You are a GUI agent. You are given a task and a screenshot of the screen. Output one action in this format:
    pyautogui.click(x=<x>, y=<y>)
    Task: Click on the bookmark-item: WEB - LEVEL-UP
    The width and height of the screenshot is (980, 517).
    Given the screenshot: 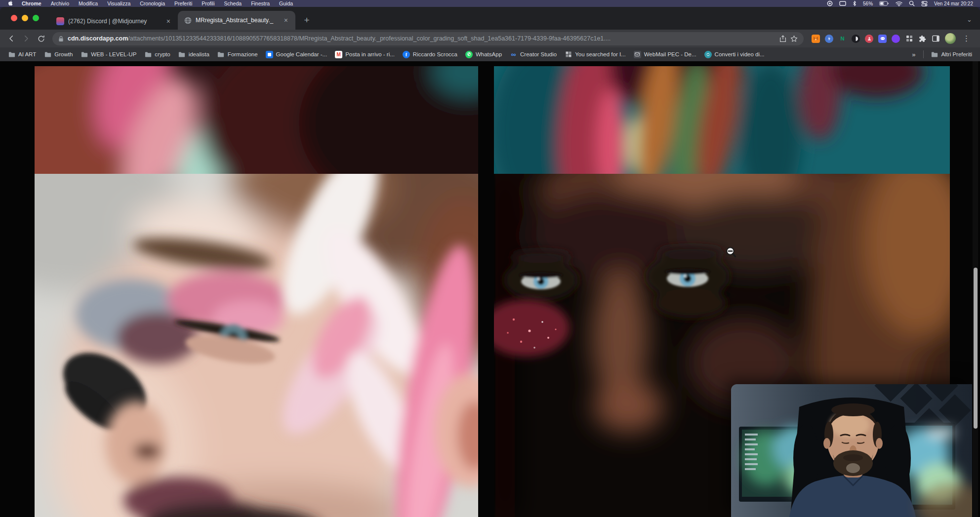 What is the action you would take?
    pyautogui.click(x=109, y=54)
    